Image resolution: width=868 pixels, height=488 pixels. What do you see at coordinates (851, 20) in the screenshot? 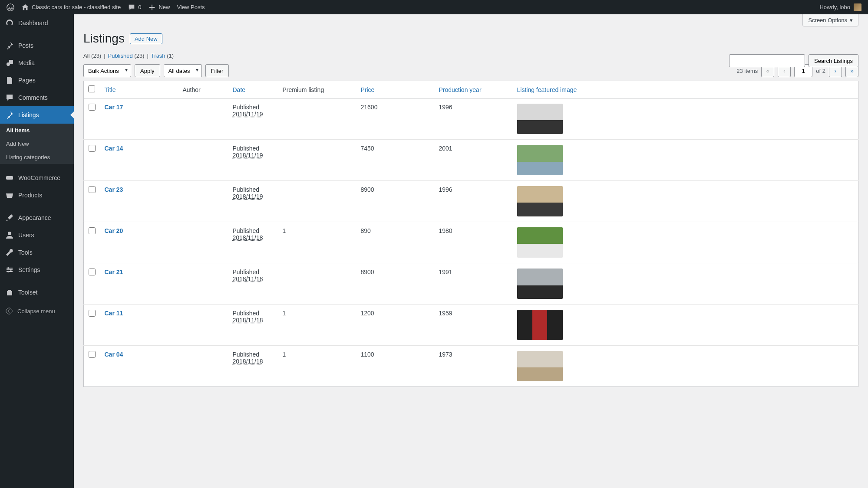
I see `chevron-down-icon: ▾` at bounding box center [851, 20].